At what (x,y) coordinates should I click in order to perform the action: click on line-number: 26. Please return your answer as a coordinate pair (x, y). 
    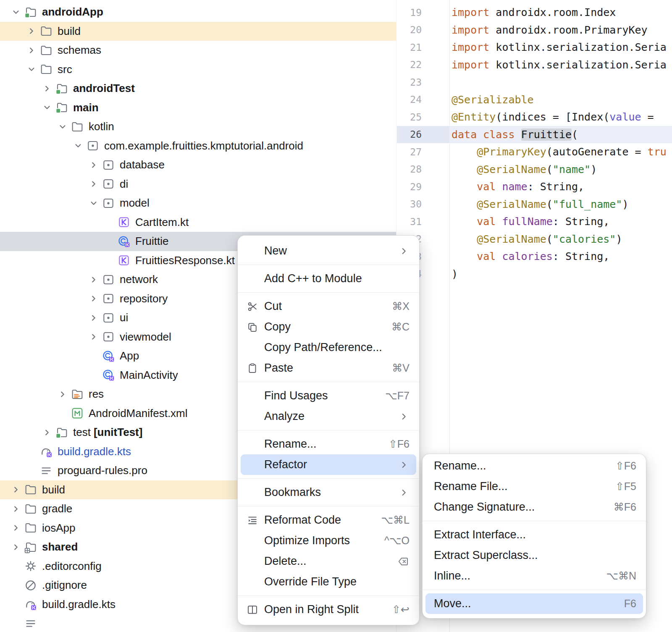
    Looking at the image, I should click on (423, 135).